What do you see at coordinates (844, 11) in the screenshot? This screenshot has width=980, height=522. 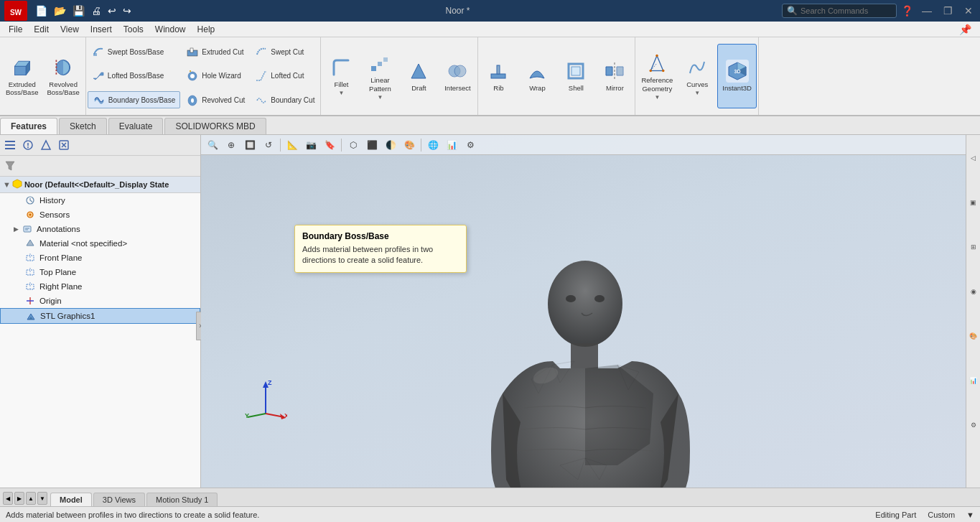 I see `search-input` at bounding box center [844, 11].